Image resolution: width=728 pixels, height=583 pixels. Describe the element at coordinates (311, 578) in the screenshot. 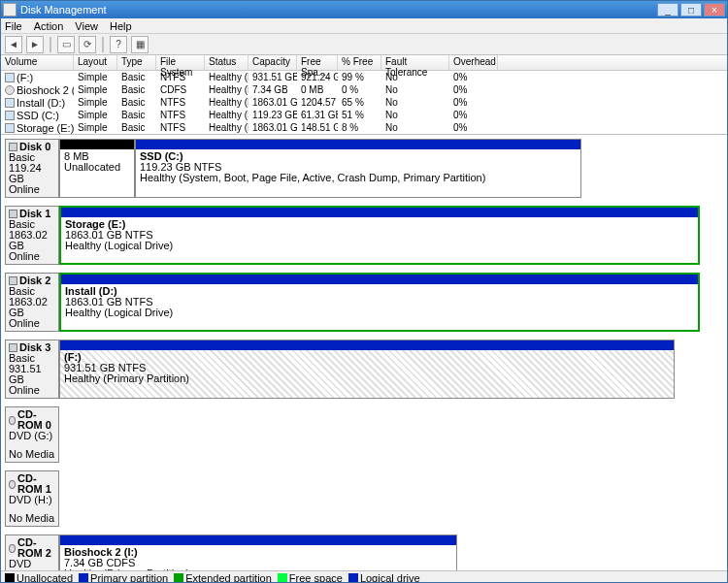

I see `legend-item: Free space` at that location.